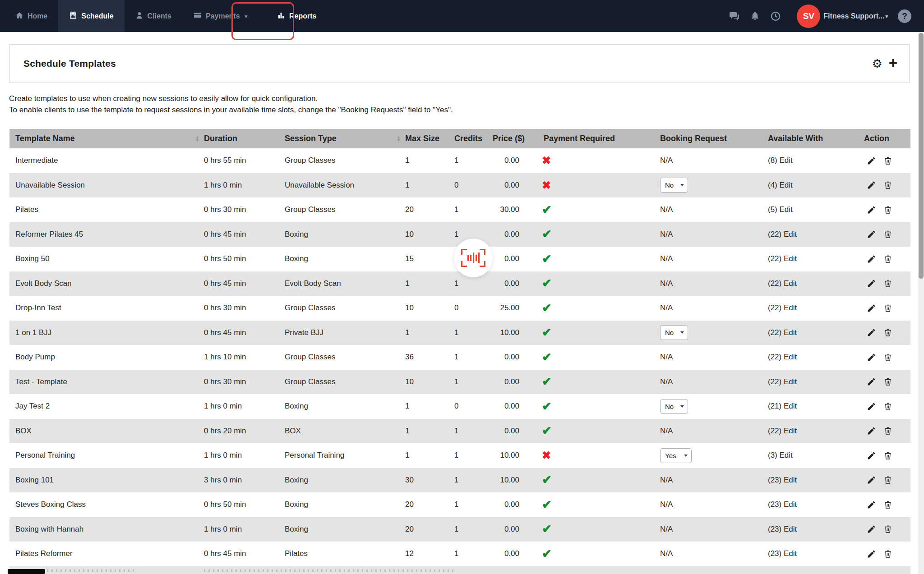 This screenshot has width=924, height=574. Describe the element at coordinates (781, 210) in the screenshot. I see `cell-available-with: (5) Edit` at that location.